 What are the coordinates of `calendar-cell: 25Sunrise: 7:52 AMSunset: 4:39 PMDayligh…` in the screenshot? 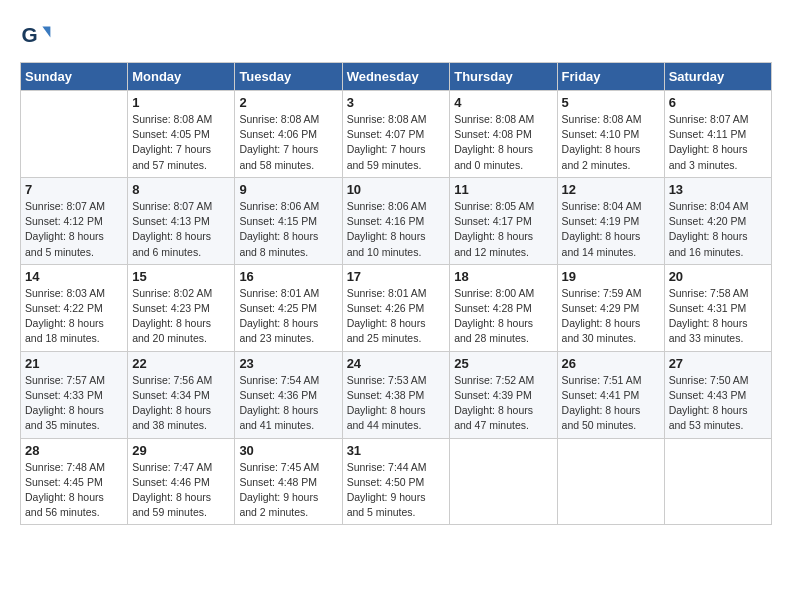 It's located at (504, 394).